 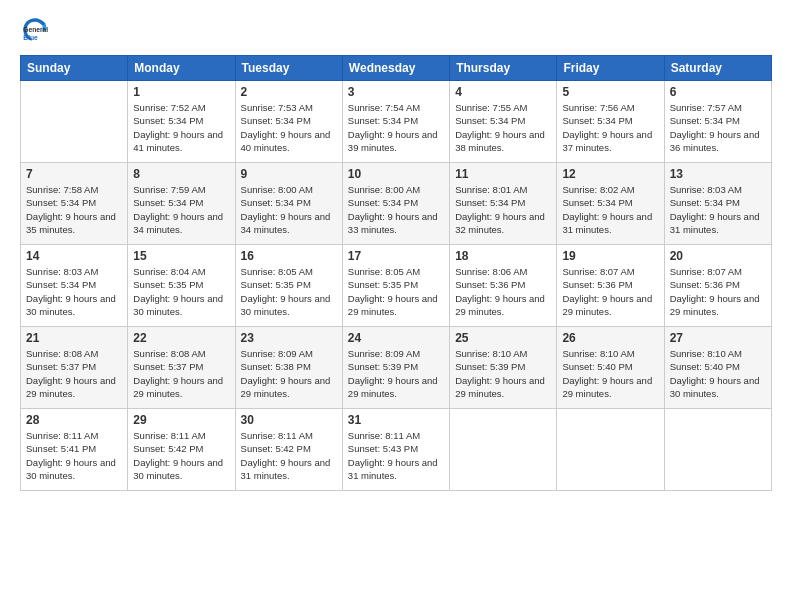 What do you see at coordinates (181, 292) in the screenshot?
I see `day-info: Sunrise: 8:04 AMSunset: 5:35 PMDaylight:…` at bounding box center [181, 292].